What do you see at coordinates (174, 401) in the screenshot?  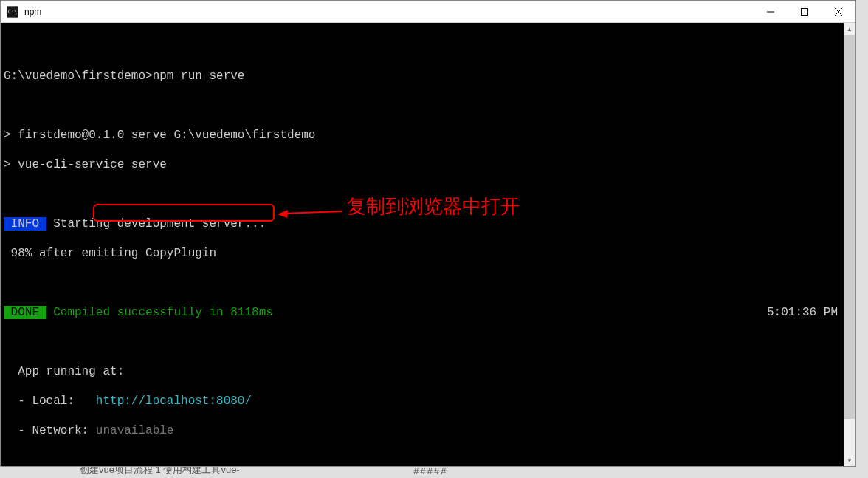 I see `local-url: http://localhost:8080/` at bounding box center [174, 401].